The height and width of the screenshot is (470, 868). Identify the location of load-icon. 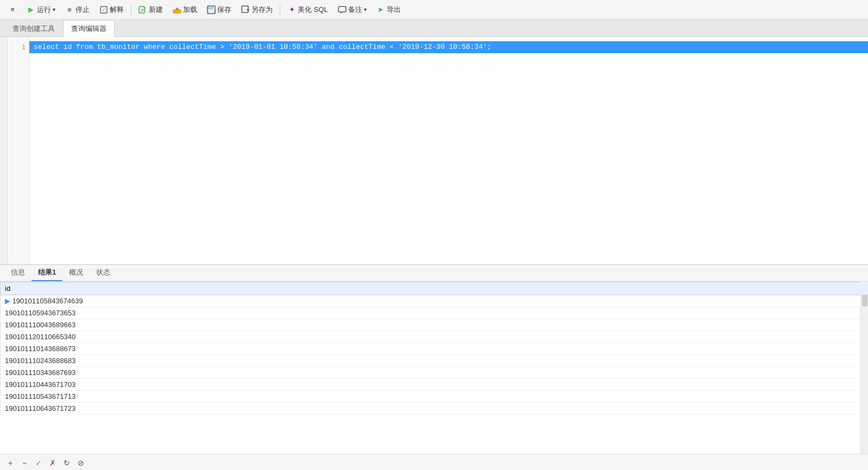
(177, 10).